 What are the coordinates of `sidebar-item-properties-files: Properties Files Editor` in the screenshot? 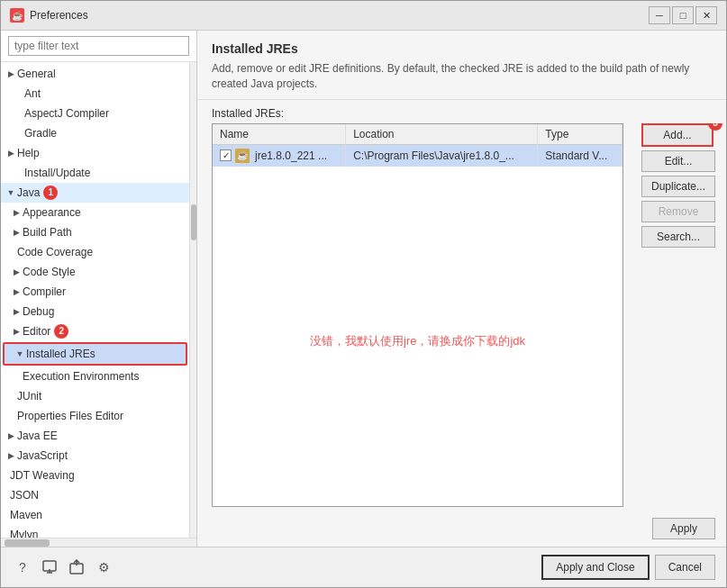 It's located at (95, 416).